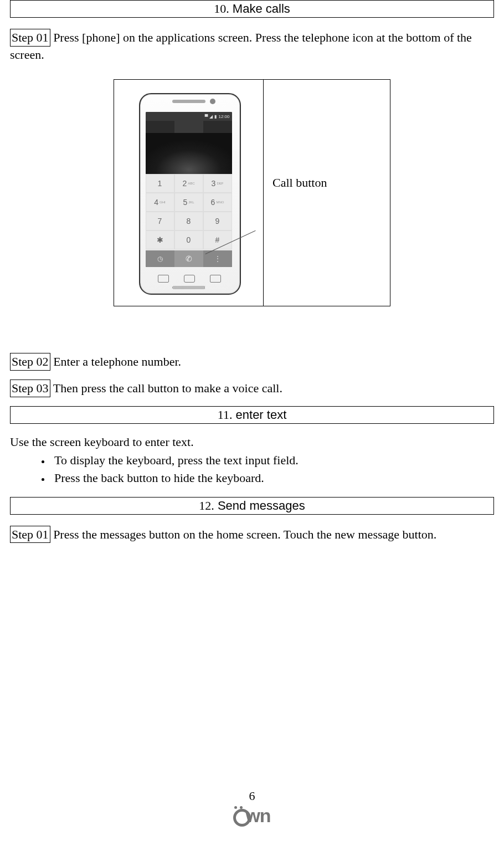 The height and width of the screenshot is (841, 504). Describe the element at coordinates (252, 809) in the screenshot. I see `page-footer: 6 wn` at that location.